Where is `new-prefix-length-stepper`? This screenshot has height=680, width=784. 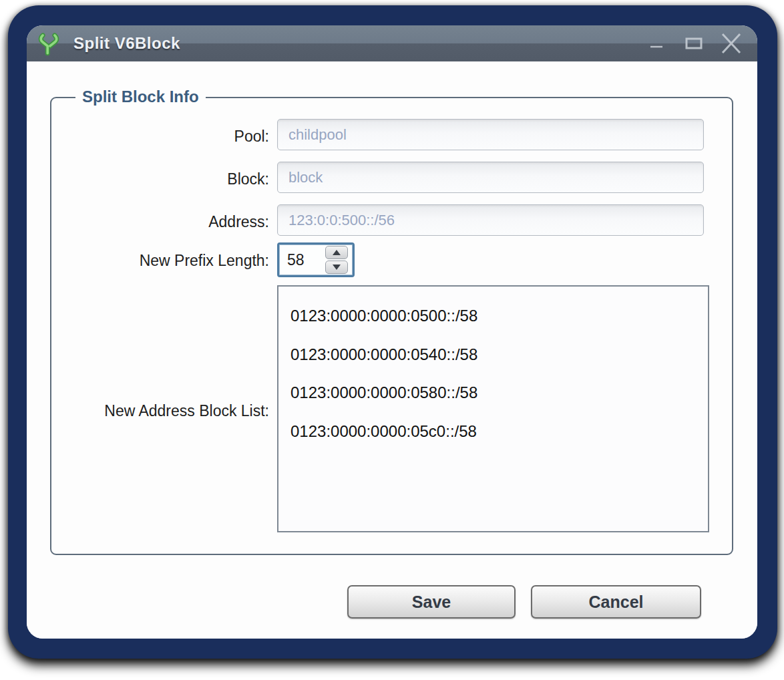
new-prefix-length-stepper is located at coordinates (316, 260).